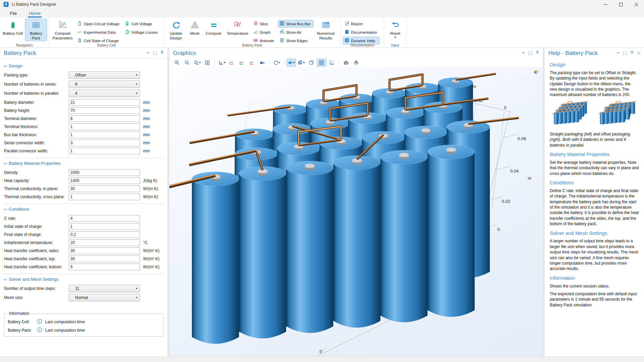 This screenshot has height=362, width=644. Describe the element at coordinates (356, 63) in the screenshot. I see `print-button` at that location.